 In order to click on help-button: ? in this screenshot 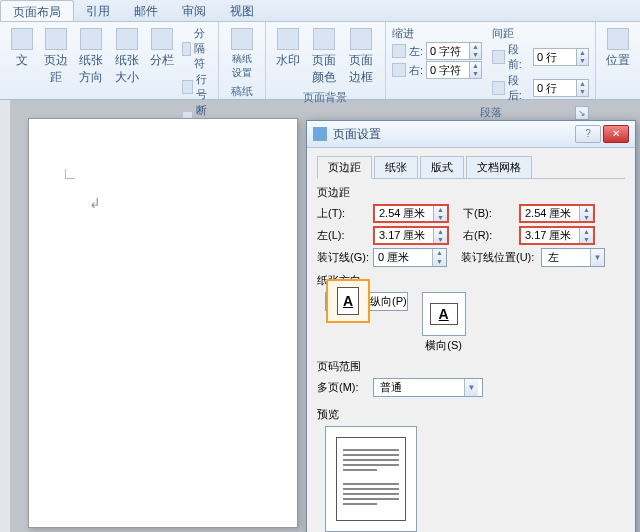, I will do `click(588, 134)`.